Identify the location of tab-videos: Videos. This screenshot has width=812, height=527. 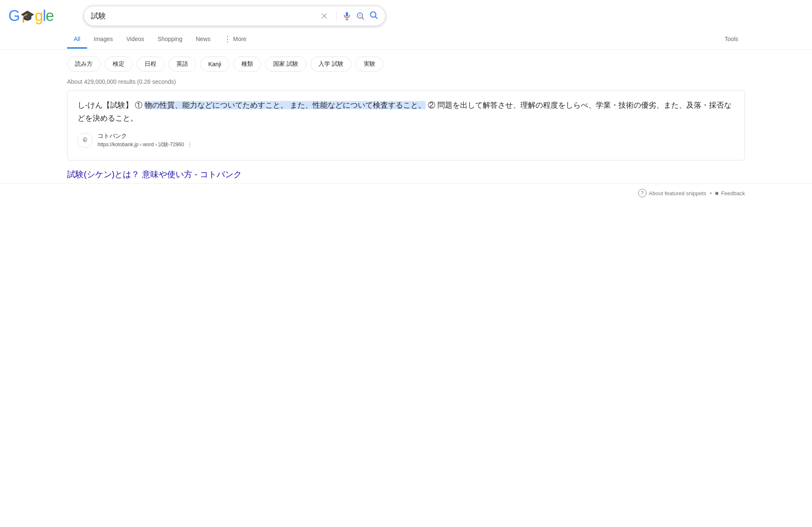
(135, 39).